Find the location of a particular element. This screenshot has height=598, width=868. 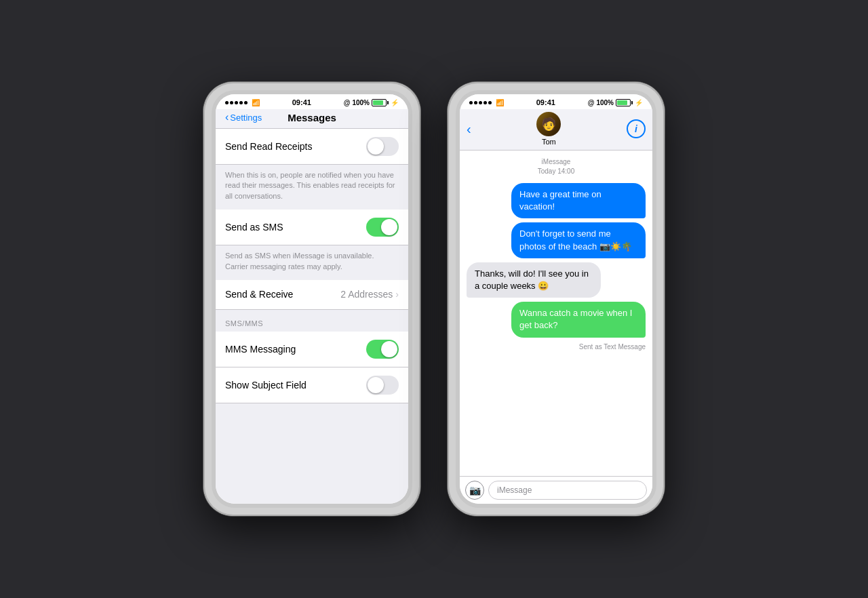

show-subject-label: Show Subject Field is located at coordinates (266, 385).